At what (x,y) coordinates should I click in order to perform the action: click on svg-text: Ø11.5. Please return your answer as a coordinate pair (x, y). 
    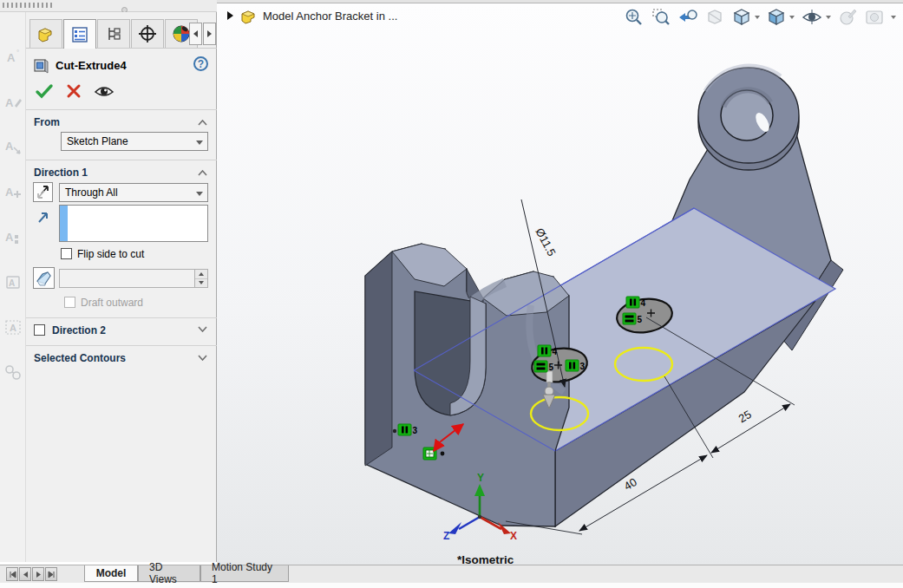
    Looking at the image, I should click on (545, 241).